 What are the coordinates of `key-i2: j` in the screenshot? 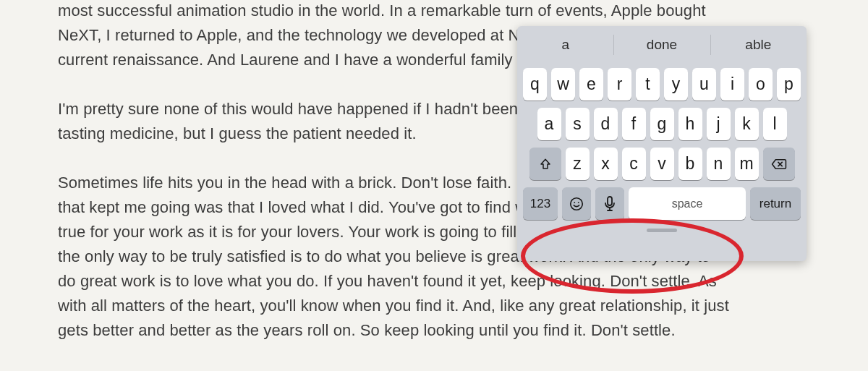 It's located at (719, 124).